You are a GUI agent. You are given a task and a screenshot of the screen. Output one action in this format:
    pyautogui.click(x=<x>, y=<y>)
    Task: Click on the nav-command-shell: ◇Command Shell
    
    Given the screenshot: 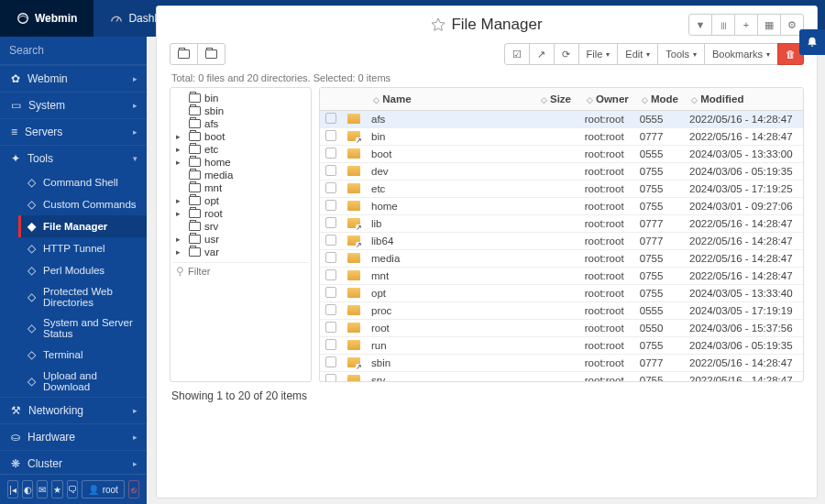 What is the action you would take?
    pyautogui.click(x=82, y=182)
    